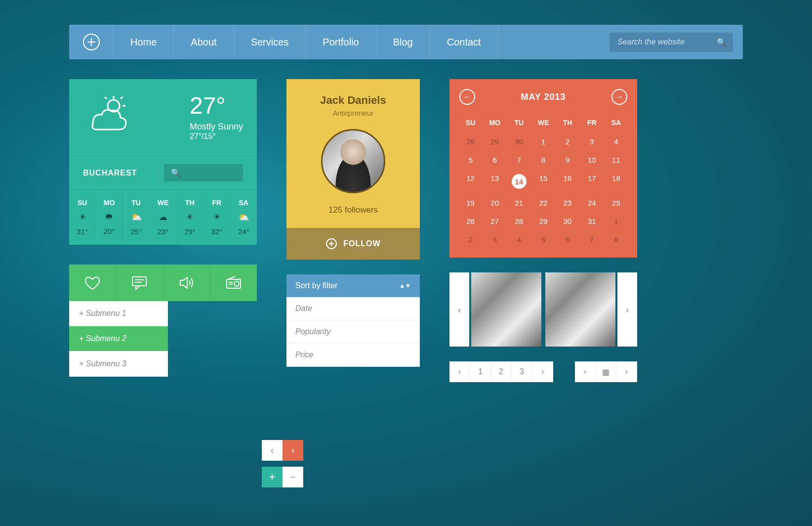 The height and width of the screenshot is (526, 812). Describe the element at coordinates (522, 372) in the screenshot. I see `page-number: 3` at that location.